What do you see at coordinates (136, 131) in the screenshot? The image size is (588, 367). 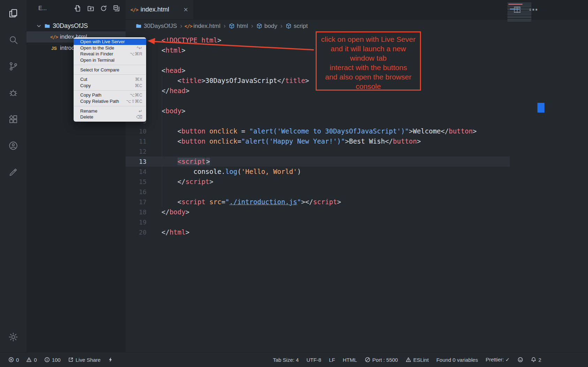 I see `line-number: 10` at bounding box center [136, 131].